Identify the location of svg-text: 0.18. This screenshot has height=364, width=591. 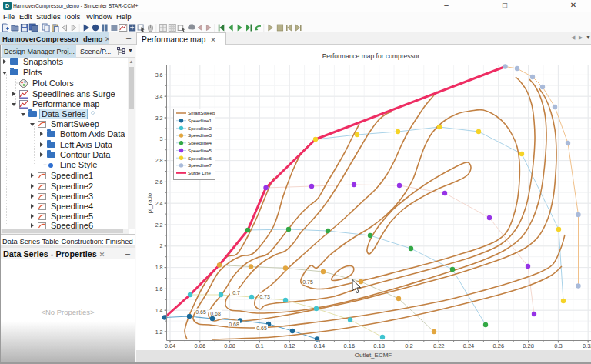
(379, 346).